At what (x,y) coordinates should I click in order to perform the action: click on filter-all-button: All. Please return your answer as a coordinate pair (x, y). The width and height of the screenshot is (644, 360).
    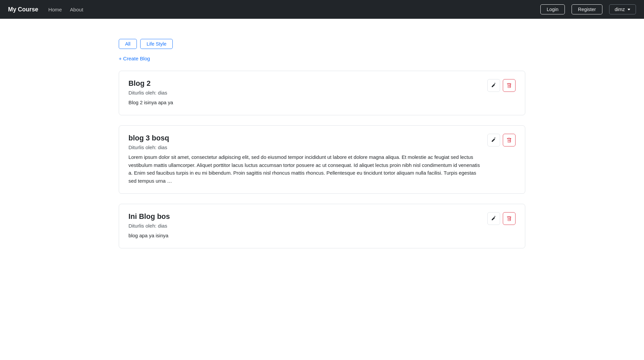
    Looking at the image, I should click on (128, 44).